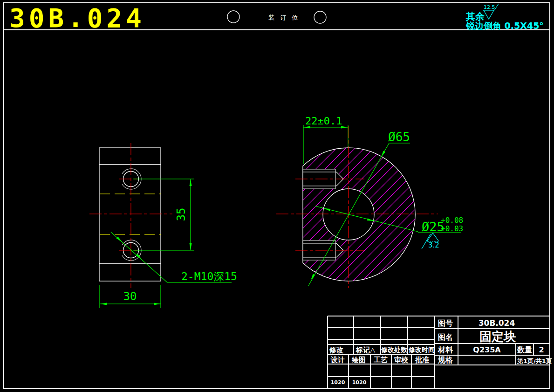 This screenshot has height=392, width=554. I want to click on dia-25-tol-lower: +0.03, so click(452, 228).